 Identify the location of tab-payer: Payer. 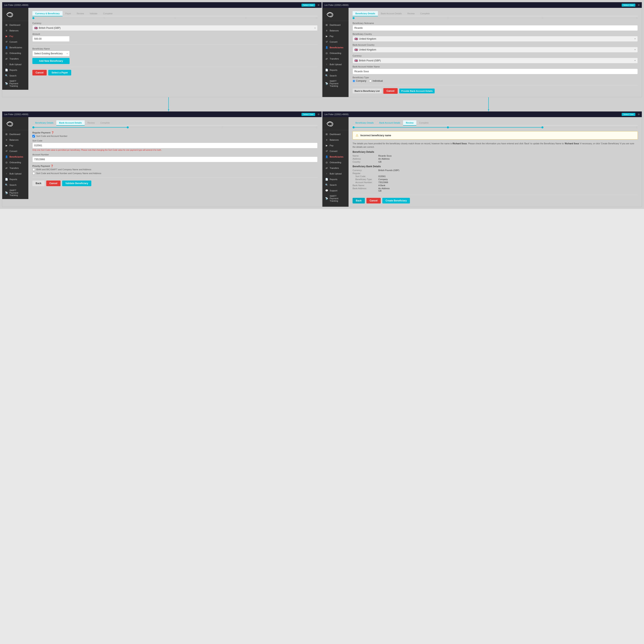
(68, 14).